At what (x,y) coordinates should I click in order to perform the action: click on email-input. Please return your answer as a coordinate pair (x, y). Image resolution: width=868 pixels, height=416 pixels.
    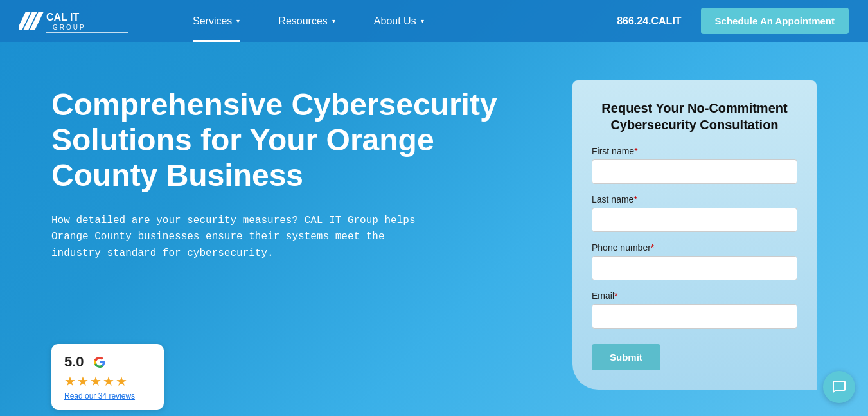
    Looking at the image, I should click on (695, 316).